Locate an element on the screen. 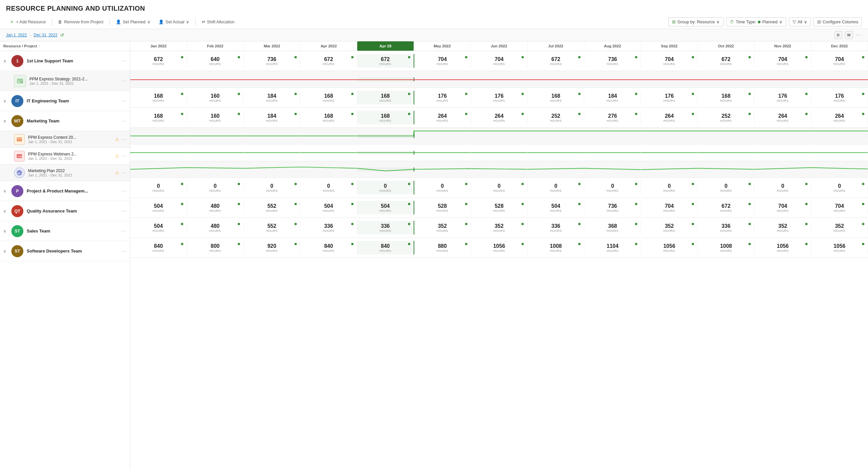 The height and width of the screenshot is (475, 868). list-item: ∨ QT Quality Assurance Team ··· is located at coordinates (65, 211).